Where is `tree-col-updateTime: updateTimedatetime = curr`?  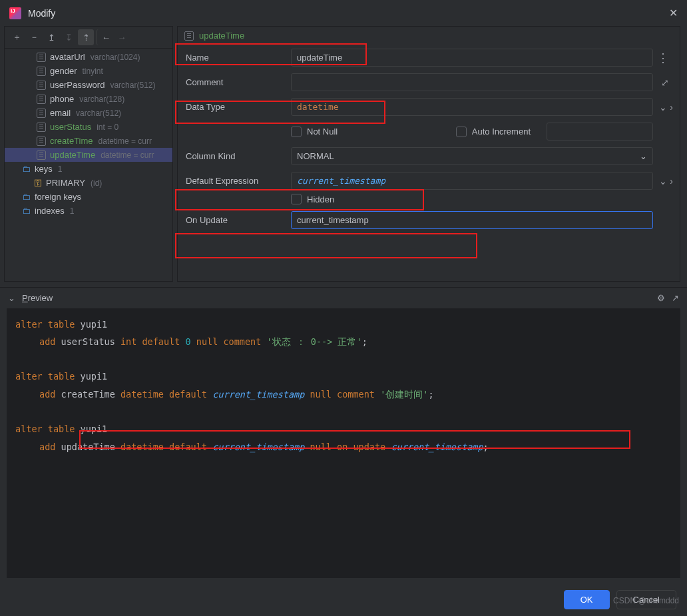 tree-col-updateTime: updateTimedatetime = curr is located at coordinates (89, 154).